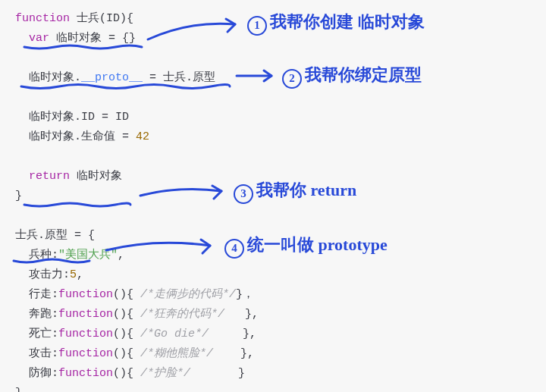 The height and width of the screenshot is (392, 546). I want to click on t: 临时对象, so click(96, 176).